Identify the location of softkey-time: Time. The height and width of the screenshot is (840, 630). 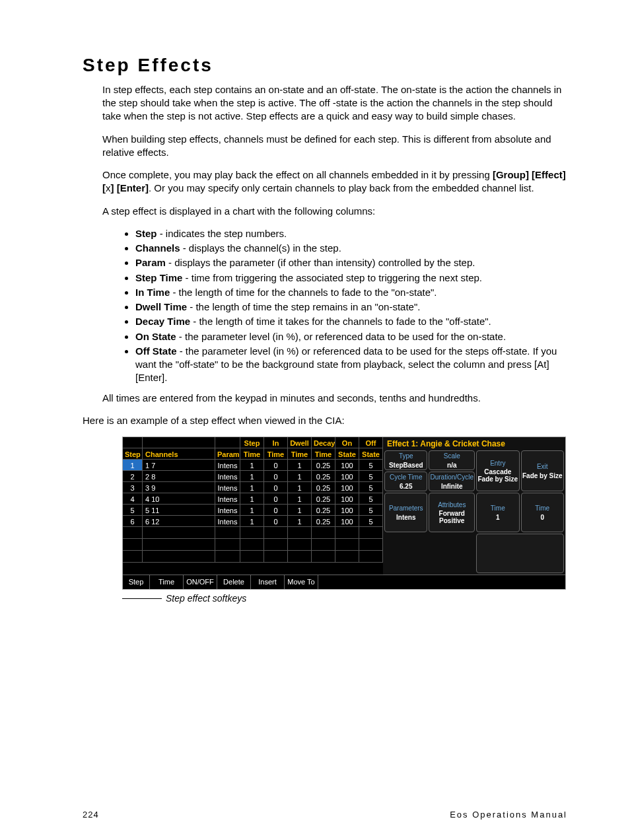
(166, 582).